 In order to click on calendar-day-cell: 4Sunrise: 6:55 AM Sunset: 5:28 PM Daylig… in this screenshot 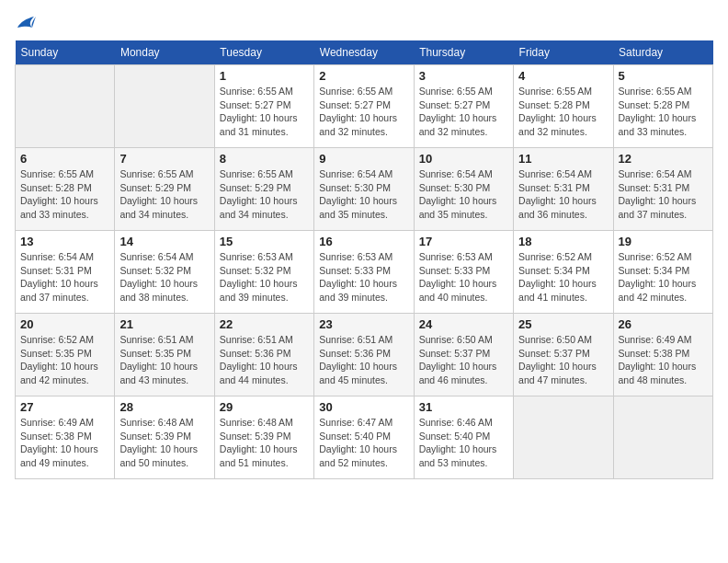, I will do `click(563, 107)`.